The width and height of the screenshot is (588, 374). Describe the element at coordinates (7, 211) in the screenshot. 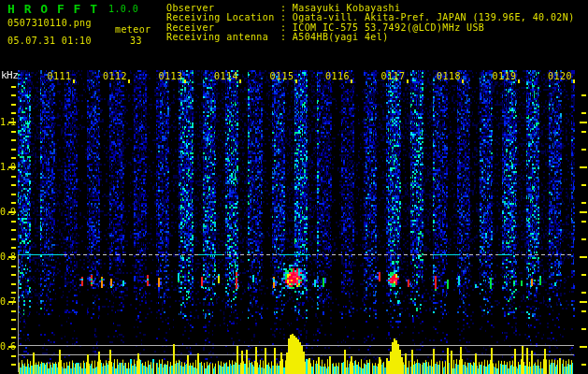

I see `freq-tick-label: 0.9` at that location.